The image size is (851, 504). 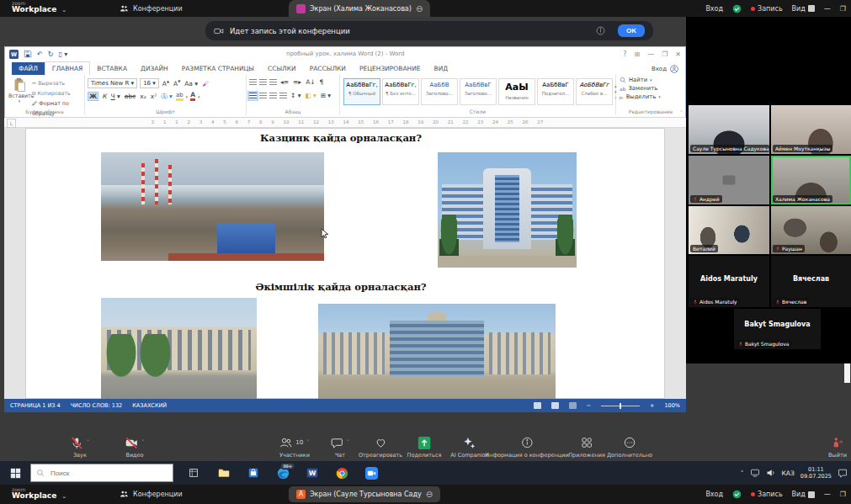 I want to click on read-mode-icon, so click(x=537, y=406).